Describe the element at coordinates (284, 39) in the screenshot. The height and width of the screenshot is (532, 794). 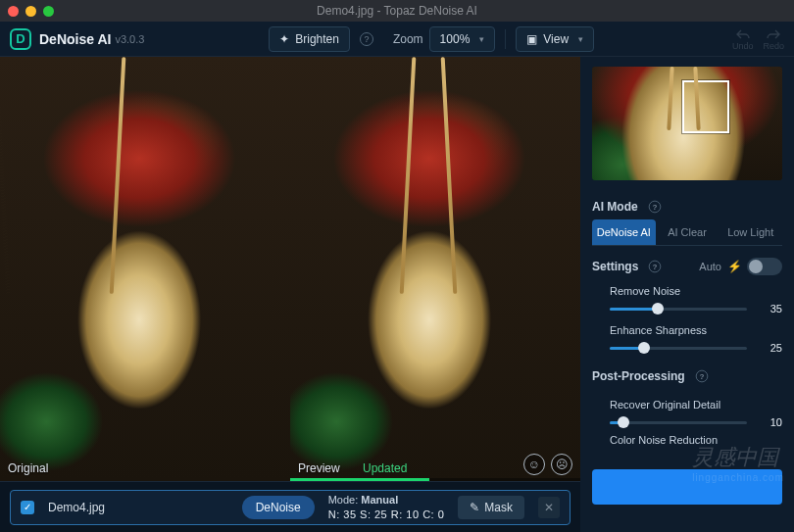
I see `sparkle-icon: ✦` at that location.